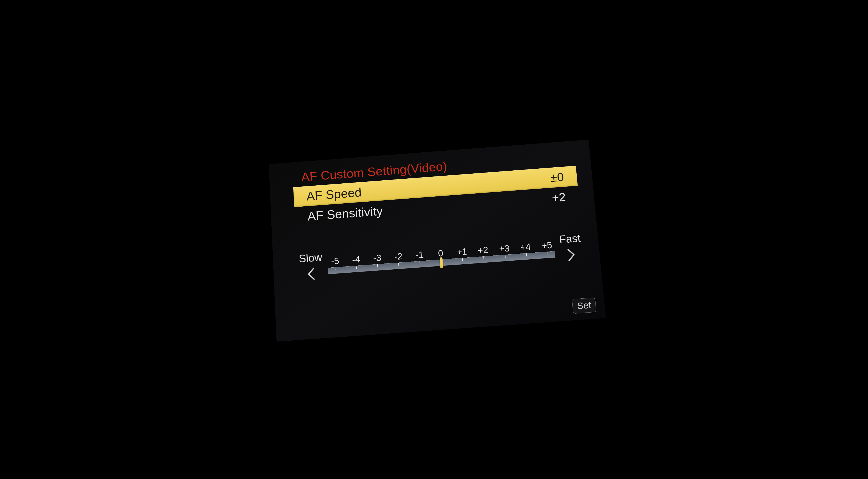 The width and height of the screenshot is (868, 479). Describe the element at coordinates (570, 239) in the screenshot. I see `slider-max-label: Fast` at that location.